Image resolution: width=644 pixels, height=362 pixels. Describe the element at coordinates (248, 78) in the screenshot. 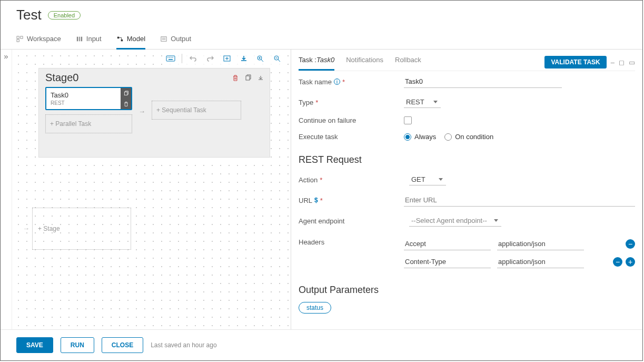

I see `copy-stage-icon` at that location.